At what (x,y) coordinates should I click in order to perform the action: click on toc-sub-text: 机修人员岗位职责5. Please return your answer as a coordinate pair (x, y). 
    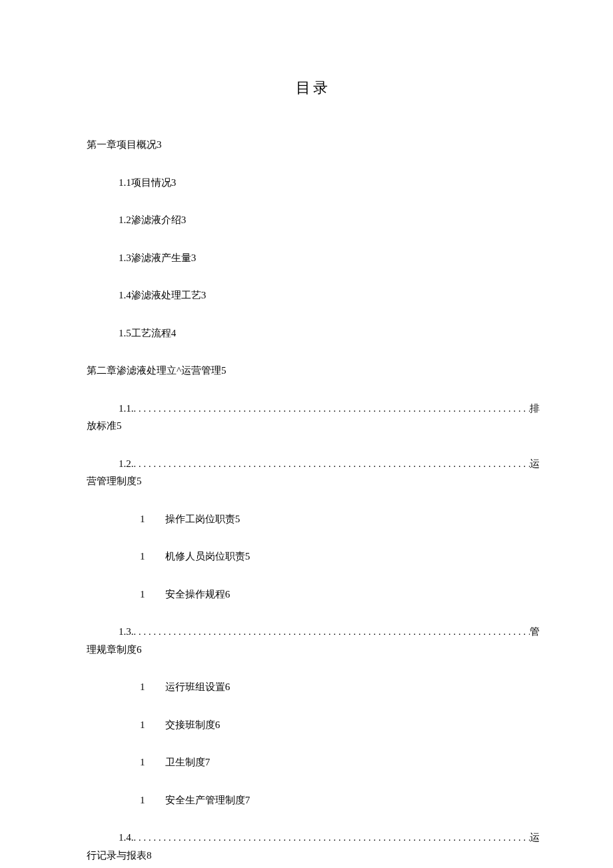
    Looking at the image, I should click on (208, 556).